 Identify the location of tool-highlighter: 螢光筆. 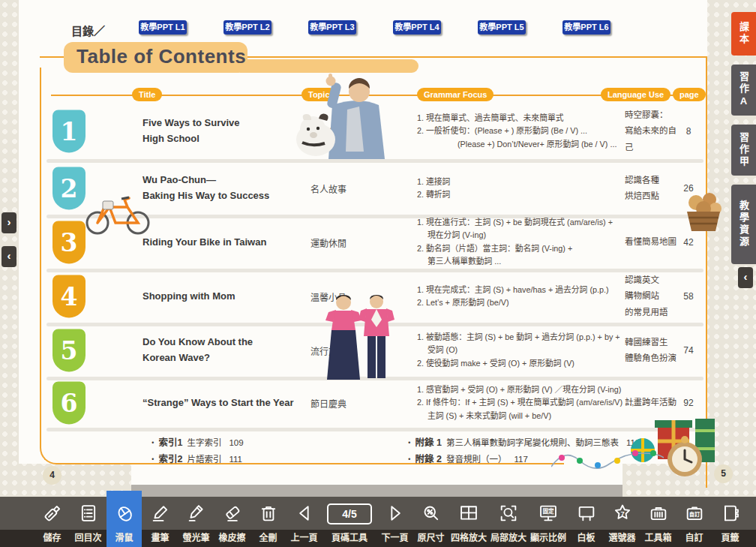
(196, 522).